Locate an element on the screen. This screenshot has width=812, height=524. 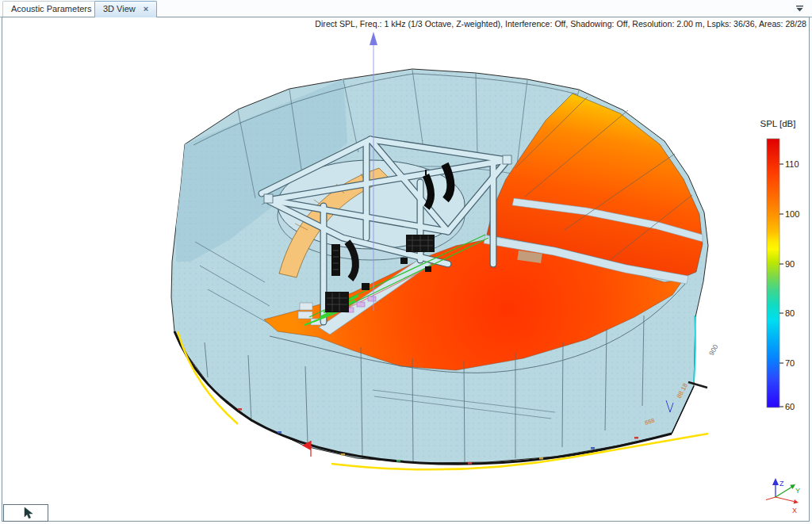
y-axis-head is located at coordinates (793, 487).